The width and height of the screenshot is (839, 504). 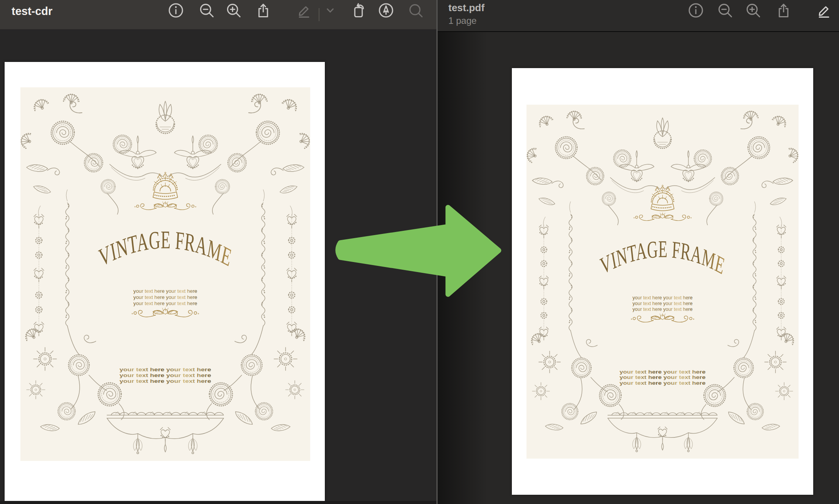 What do you see at coordinates (638, 16) in the screenshot?
I see `right-header: test.pdf 1 page` at bounding box center [638, 16].